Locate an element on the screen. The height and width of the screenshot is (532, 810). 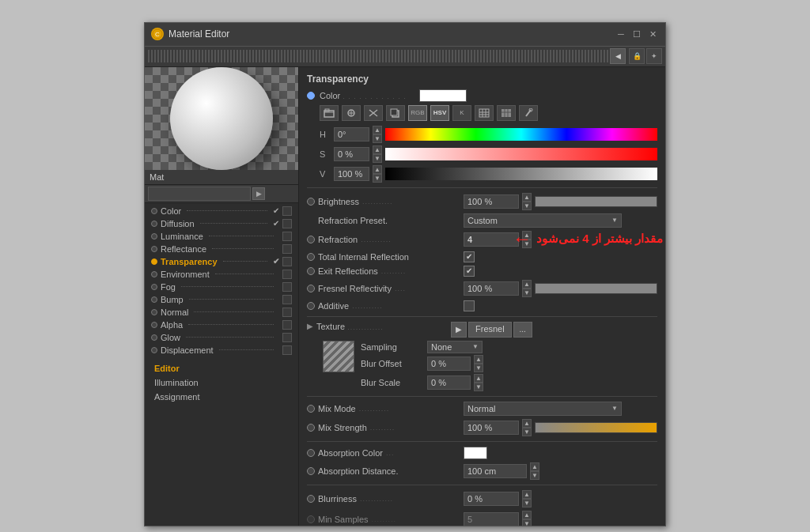
mat-item-transparency: Transparency✔ is located at coordinates (221, 262).